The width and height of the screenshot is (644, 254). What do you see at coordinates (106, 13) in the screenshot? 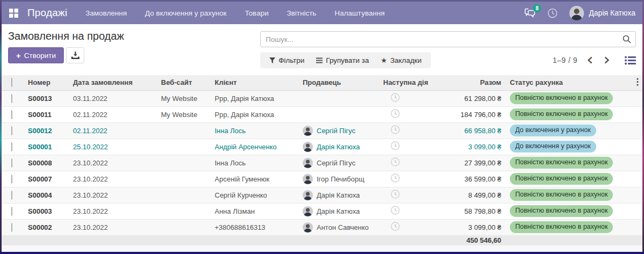
I see `menu-orders: Замовлення` at bounding box center [106, 13].